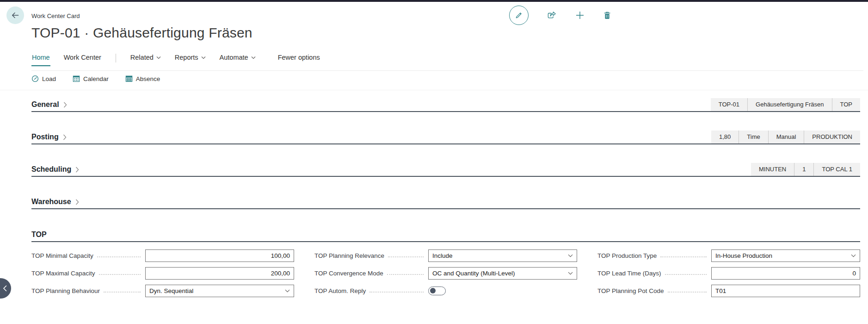 Image resolution: width=868 pixels, height=324 pixels. I want to click on calendar-icon, so click(76, 79).